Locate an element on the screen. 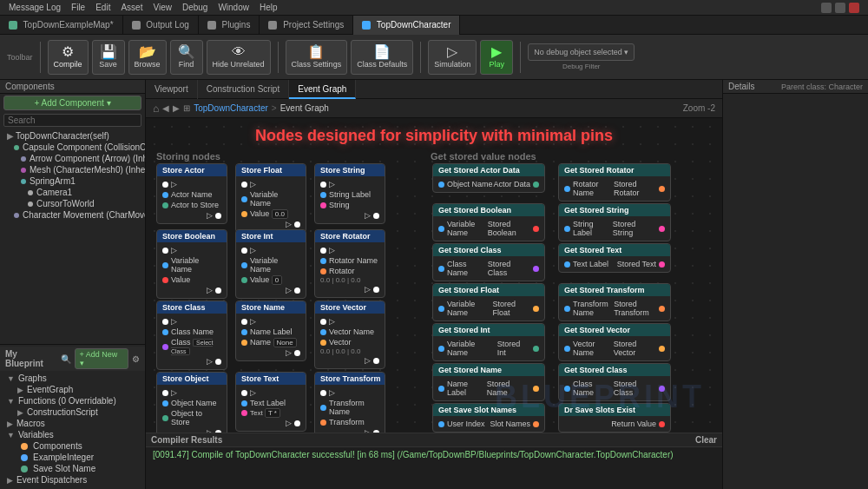  class-settings-button: 📋 Class Settings is located at coordinates (317, 57).